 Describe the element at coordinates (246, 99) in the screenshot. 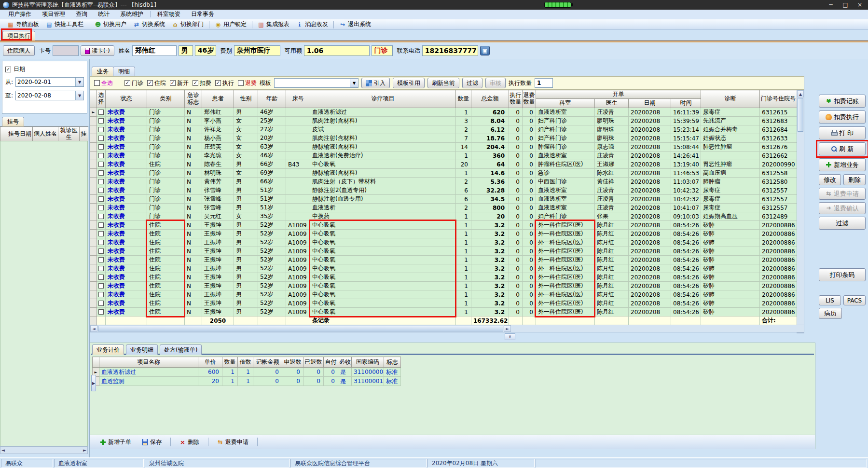

I see `column-header-sex: 性别` at that location.